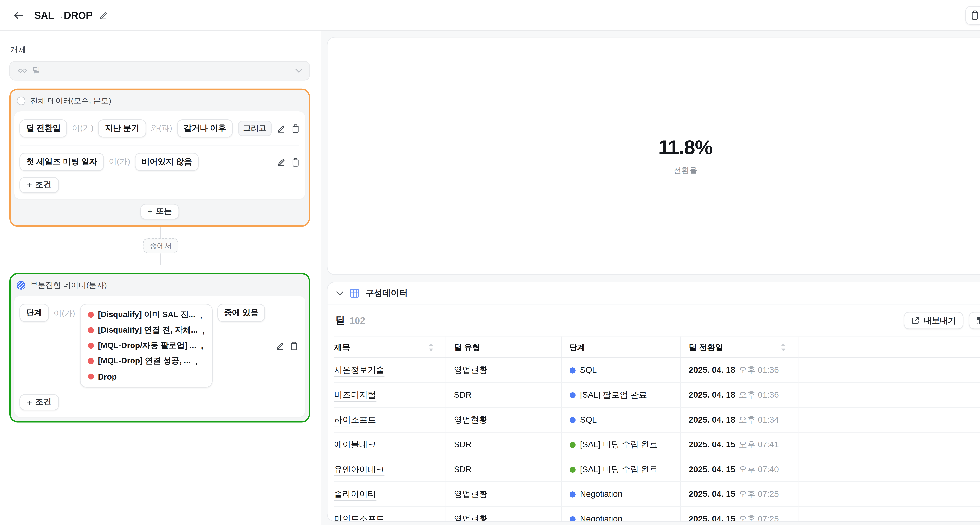  What do you see at coordinates (503, 444) in the screenshot?
I see `deal-type-cell: SDR` at bounding box center [503, 444].